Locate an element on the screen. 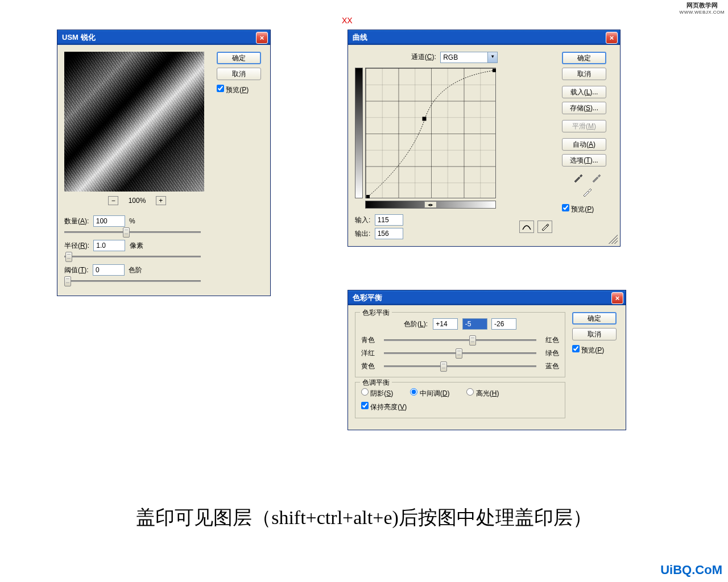 The height and width of the screenshot is (582, 728). curves-title: 曲线 is located at coordinates (360, 38).